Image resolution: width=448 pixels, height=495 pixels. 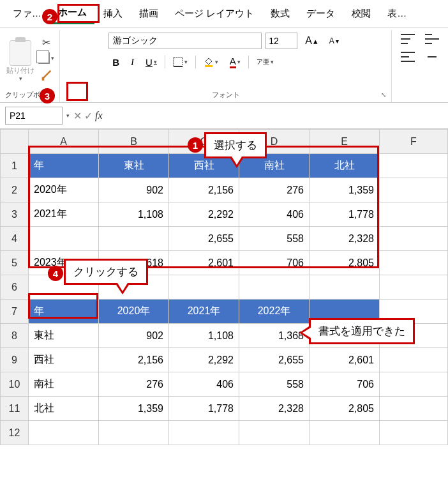 What do you see at coordinates (280, 14) in the screenshot?
I see `tab-formulas: 数式` at bounding box center [280, 14].